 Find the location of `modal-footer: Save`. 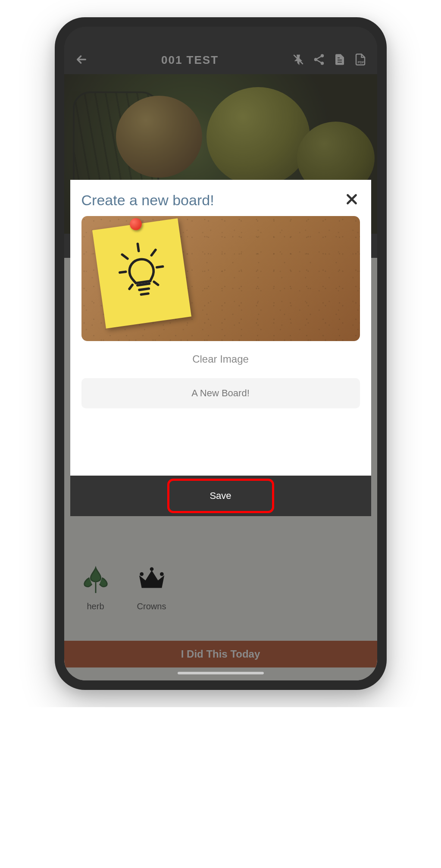

modal-footer: Save is located at coordinates (221, 496).